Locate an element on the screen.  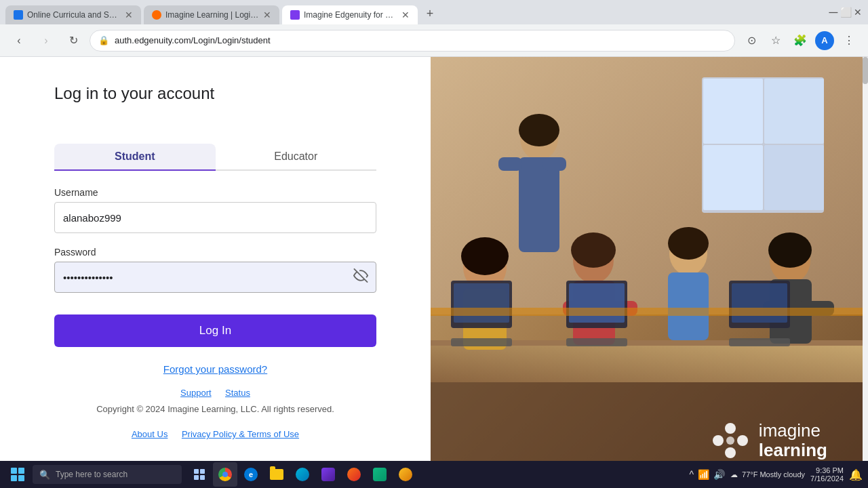
app-9-icon is located at coordinates (406, 474).